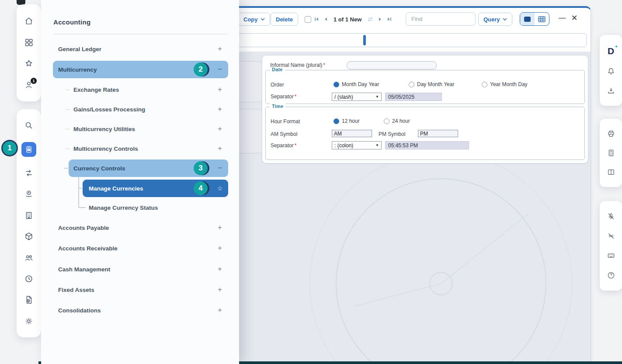 The width and height of the screenshot is (622, 364). Describe the element at coordinates (611, 172) in the screenshot. I see `columns-icon` at that location.